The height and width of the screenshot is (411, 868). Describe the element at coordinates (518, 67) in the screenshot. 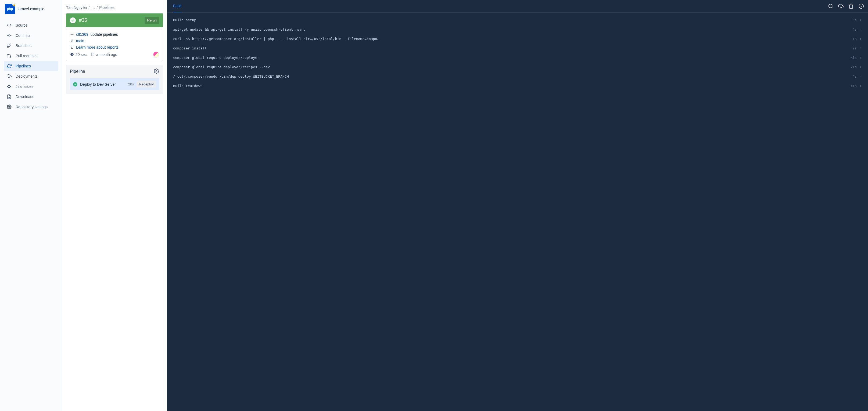

I see `log-row: composer global require deployer/recipes…` at that location.